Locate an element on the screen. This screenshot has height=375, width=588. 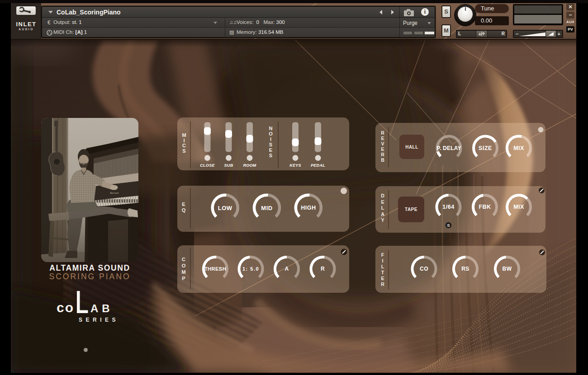
svg-text: co is located at coordinates (65, 307).